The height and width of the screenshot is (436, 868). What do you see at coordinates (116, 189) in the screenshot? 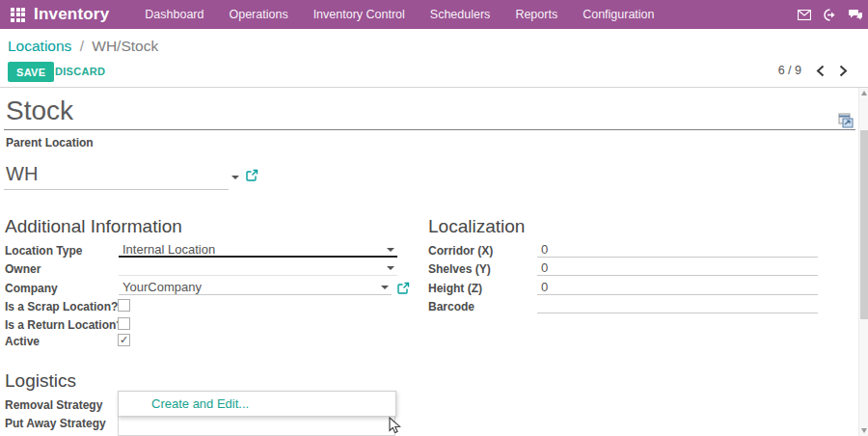
I see `parent-location-underline` at bounding box center [116, 189].